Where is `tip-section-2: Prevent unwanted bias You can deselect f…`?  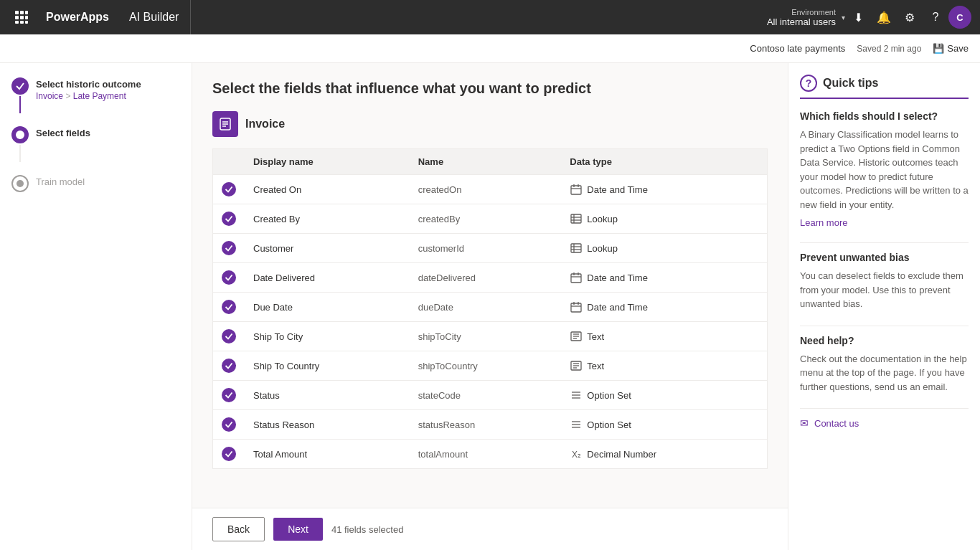 tip-section-2: Prevent unwanted bias You can deselect f… is located at coordinates (884, 281).